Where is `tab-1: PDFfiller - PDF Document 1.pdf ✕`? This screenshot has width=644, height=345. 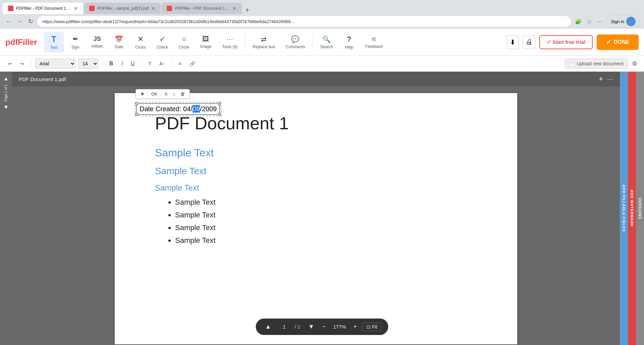 tab-1: PDFfiller - PDF Document 1.pdf ✕ is located at coordinates (43, 8).